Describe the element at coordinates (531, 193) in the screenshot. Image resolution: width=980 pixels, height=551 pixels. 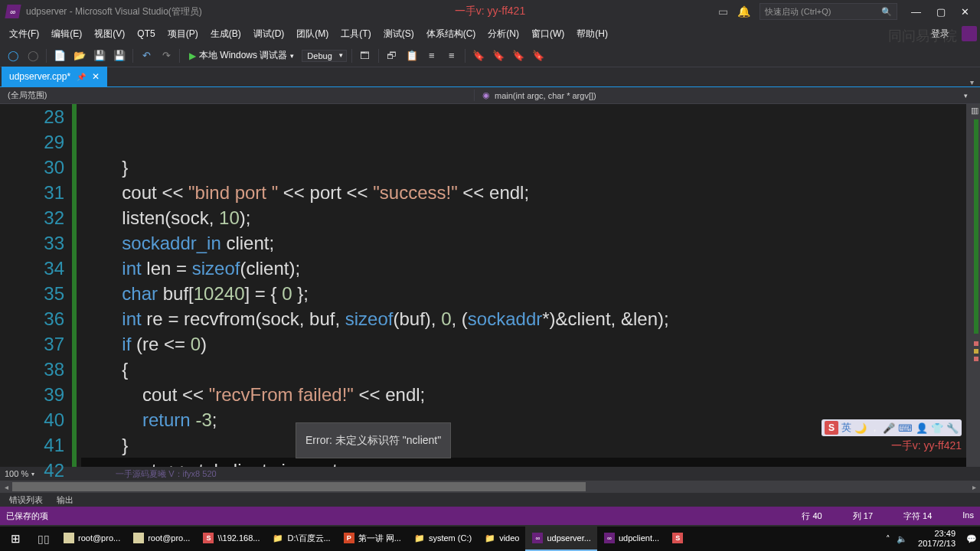
I see `code-line: cout << "bind port " << port << "success…` at that location.